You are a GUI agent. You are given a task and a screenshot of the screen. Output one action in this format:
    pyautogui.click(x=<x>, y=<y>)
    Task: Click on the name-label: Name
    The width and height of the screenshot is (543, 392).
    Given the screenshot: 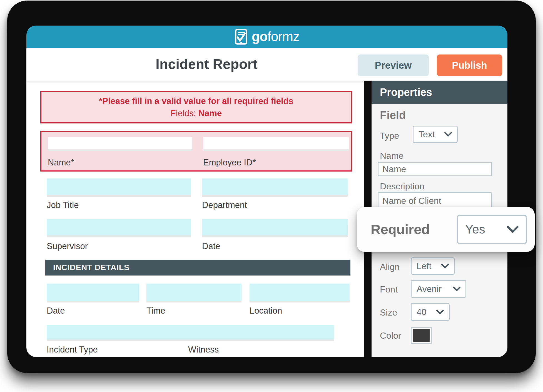 What is the action you would take?
    pyautogui.click(x=392, y=156)
    